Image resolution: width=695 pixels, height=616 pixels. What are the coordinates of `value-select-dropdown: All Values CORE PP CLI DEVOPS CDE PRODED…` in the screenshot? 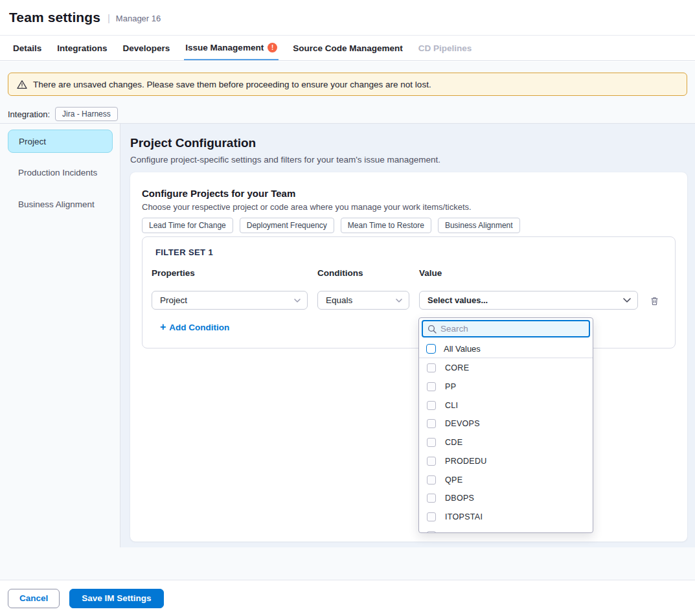 It's located at (506, 425).